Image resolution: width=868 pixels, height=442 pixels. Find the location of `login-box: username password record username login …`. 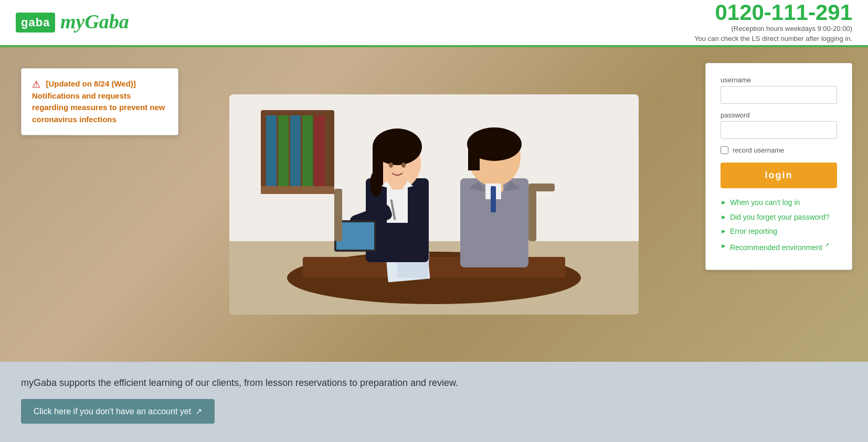

login-box: username password record username login … is located at coordinates (779, 167).